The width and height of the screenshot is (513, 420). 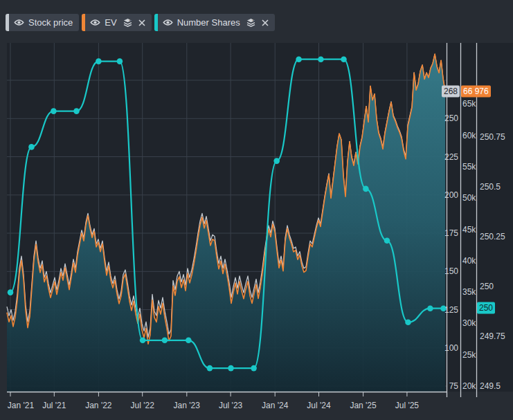 I want to click on x-axis-tick-label: Jan '25, so click(x=363, y=405).